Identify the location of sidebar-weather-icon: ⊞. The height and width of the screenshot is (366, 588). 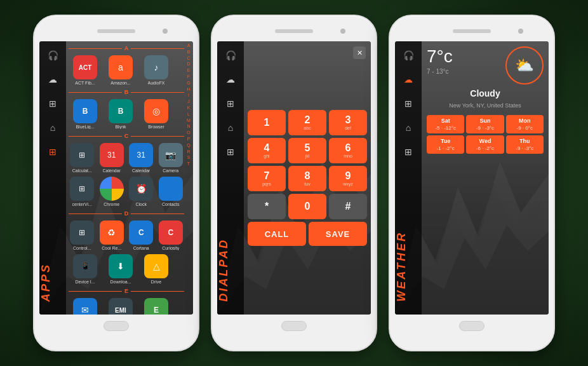
(408, 152).